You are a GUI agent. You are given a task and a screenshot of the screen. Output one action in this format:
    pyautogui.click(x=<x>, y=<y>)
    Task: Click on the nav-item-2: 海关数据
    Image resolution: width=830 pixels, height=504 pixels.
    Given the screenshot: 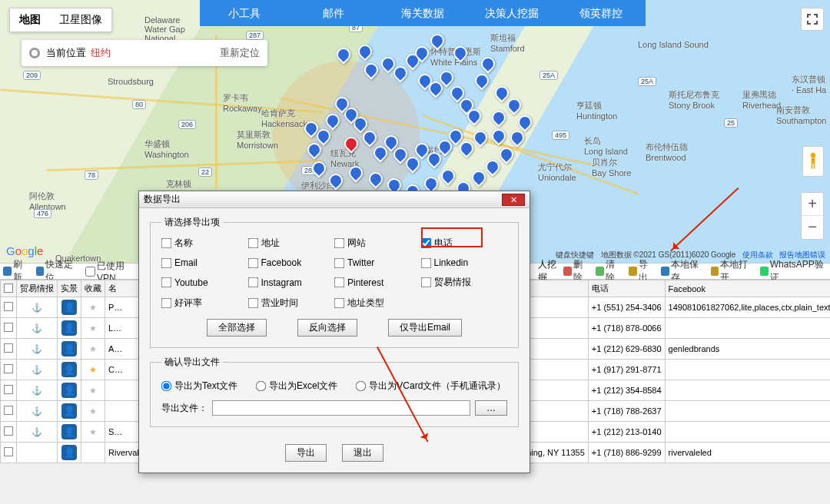 What is the action you would take?
    pyautogui.click(x=423, y=13)
    